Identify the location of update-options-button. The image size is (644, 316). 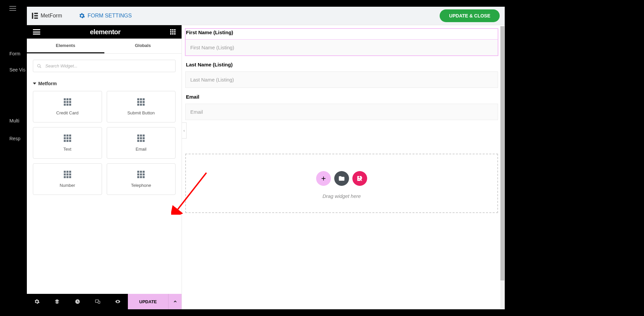
(175, 302).